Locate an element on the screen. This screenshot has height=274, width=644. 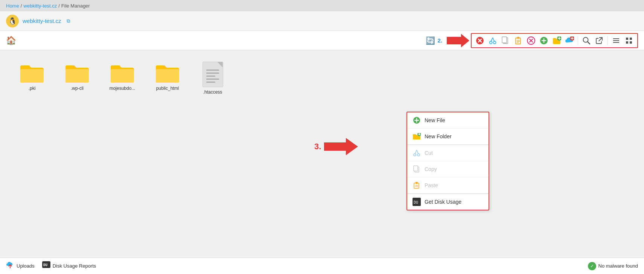
ctx-new-folder-label: New Folder is located at coordinates (438, 136).